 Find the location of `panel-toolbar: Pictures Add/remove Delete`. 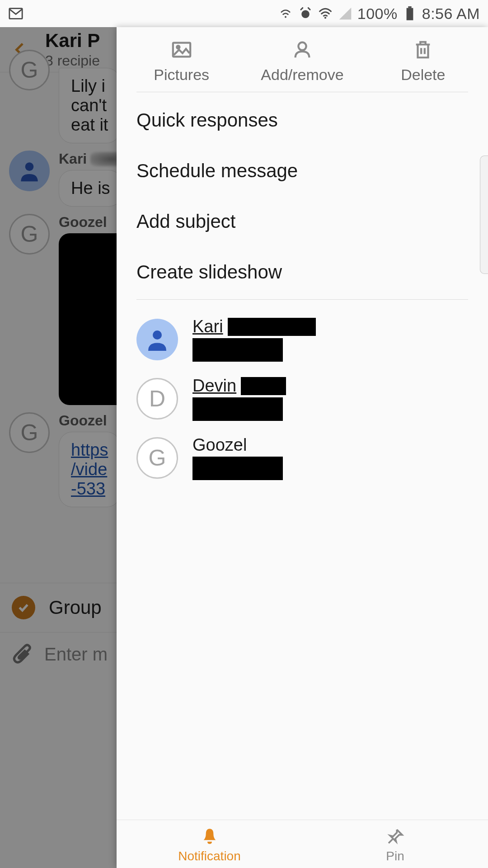

panel-toolbar: Pictures Add/remove Delete is located at coordinates (302, 60).